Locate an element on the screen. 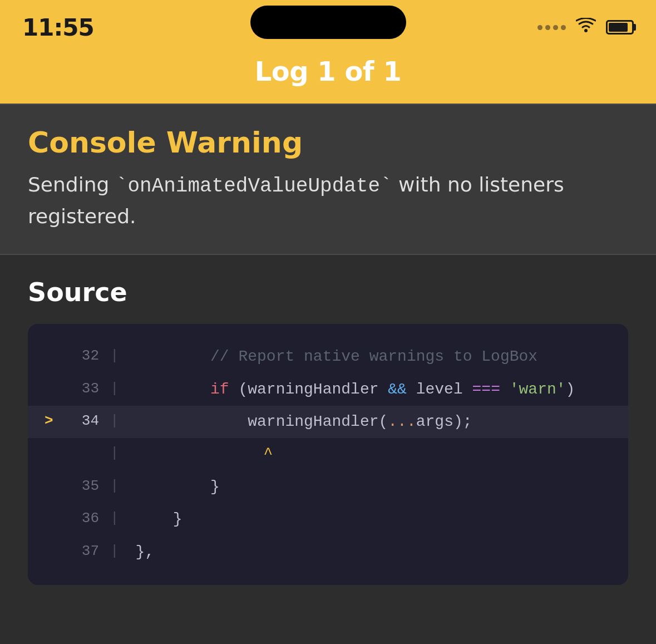 The image size is (656, 644). caret-content: ^ is located at coordinates (374, 454).